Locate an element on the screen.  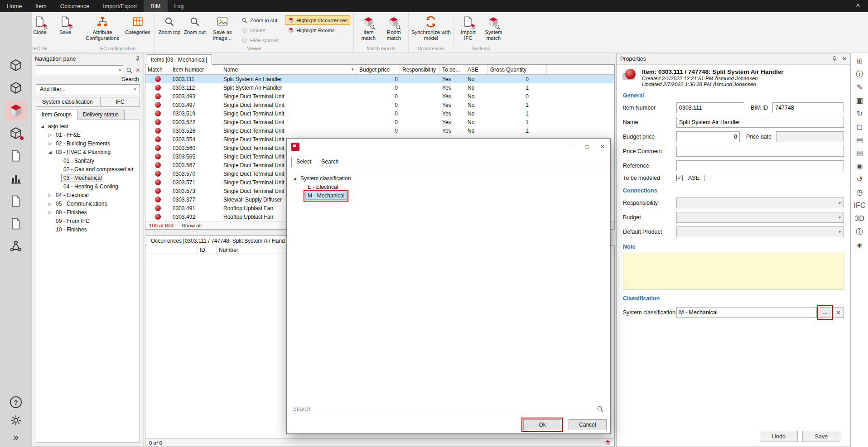
maximize-icon: □ is located at coordinates (587, 147).